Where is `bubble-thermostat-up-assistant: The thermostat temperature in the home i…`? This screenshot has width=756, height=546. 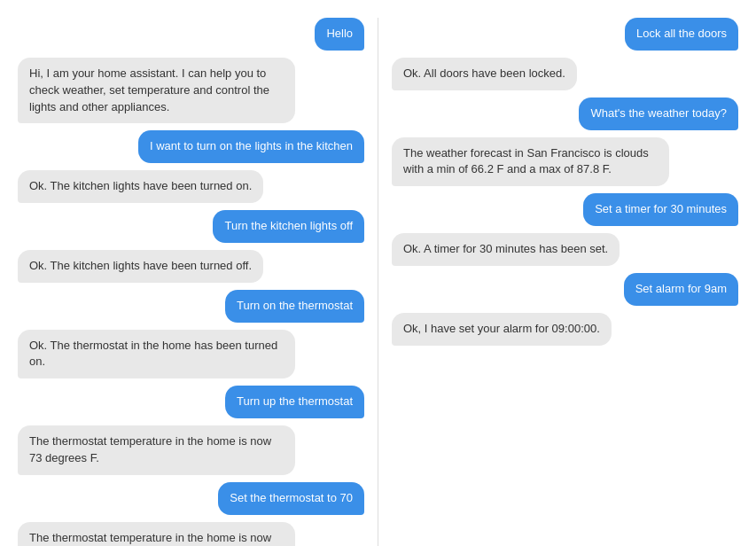 bubble-thermostat-up-assistant: The thermostat temperature in the home i… is located at coordinates (156, 450).